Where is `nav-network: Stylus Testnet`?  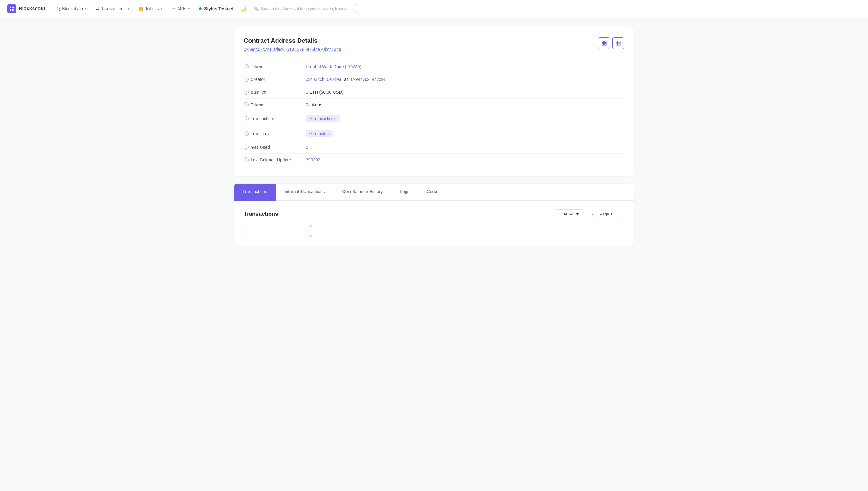 nav-network: Stylus Testnet is located at coordinates (216, 9).